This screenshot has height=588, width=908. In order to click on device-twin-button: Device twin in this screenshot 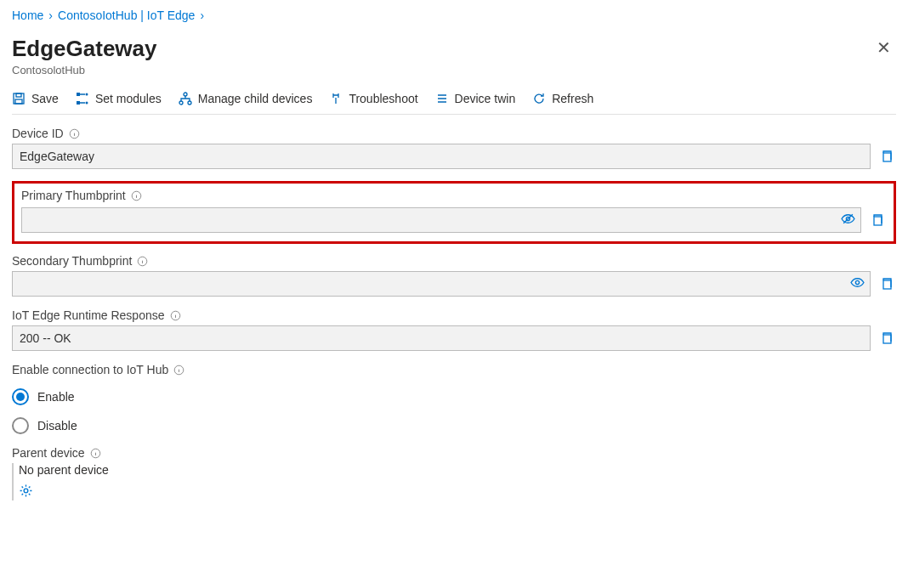, I will do `click(476, 99)`.